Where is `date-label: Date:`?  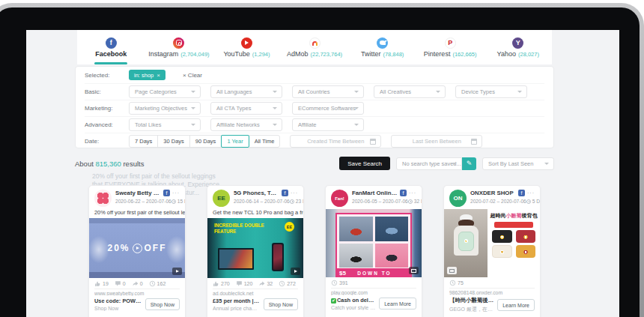
date-label: Date: is located at coordinates (102, 141).